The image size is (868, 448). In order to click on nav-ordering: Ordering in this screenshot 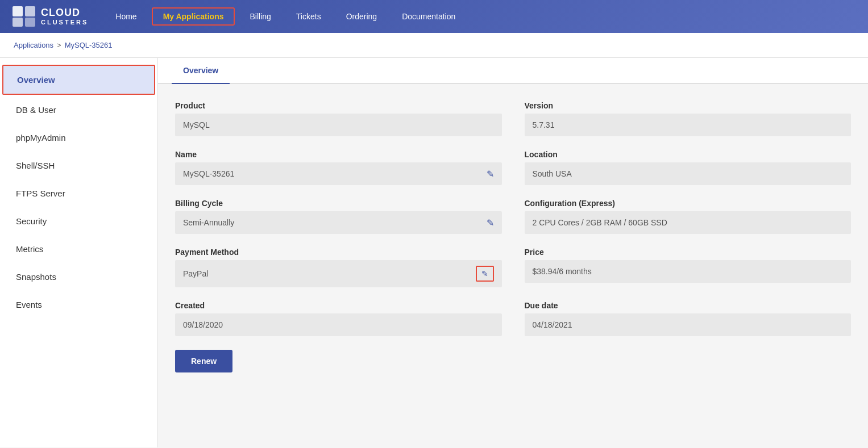, I will do `click(362, 16)`.